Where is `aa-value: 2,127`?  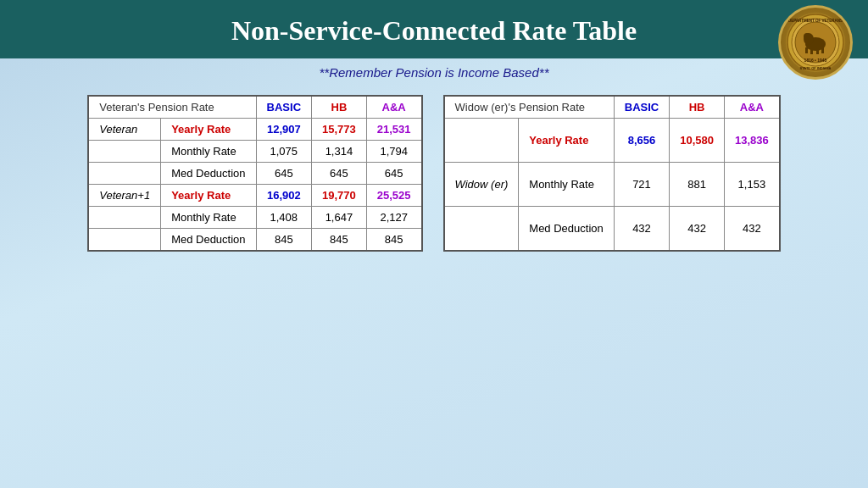 aa-value: 2,127 is located at coordinates (393, 218).